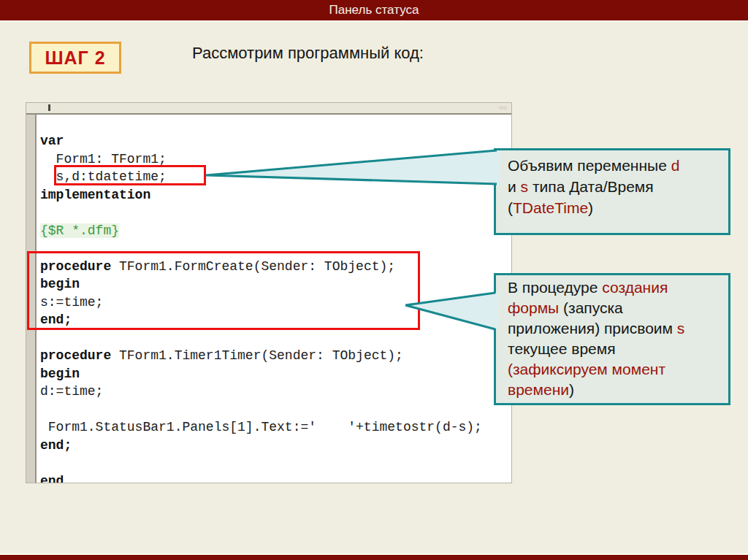 The image size is (748, 560). What do you see at coordinates (130, 175) in the screenshot?
I see `highlight-box-variables` at bounding box center [130, 175].